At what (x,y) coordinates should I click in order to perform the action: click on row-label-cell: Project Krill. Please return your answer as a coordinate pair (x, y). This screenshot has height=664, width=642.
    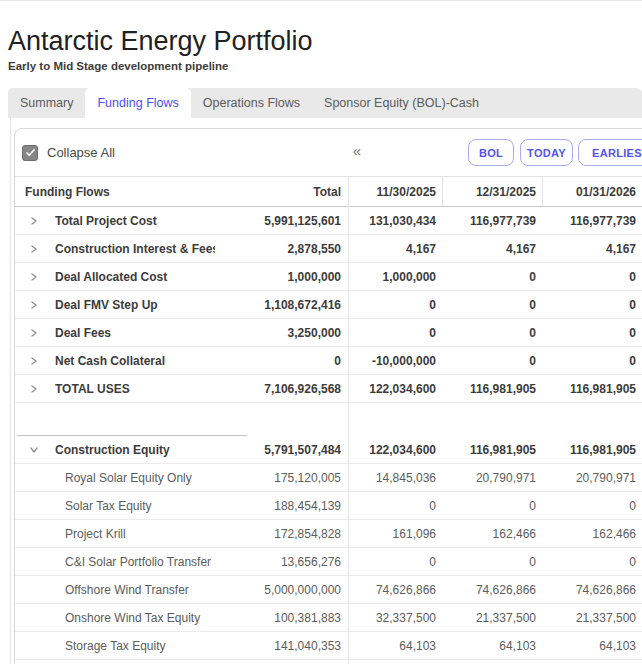
    Looking at the image, I should click on (115, 534).